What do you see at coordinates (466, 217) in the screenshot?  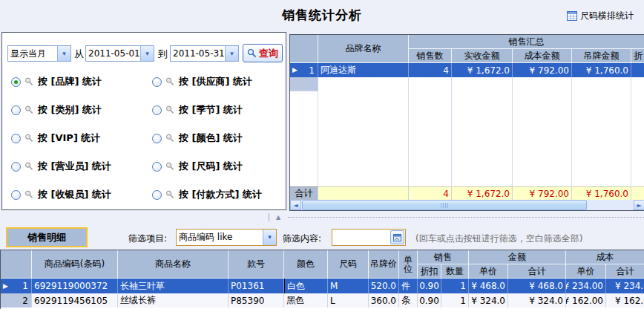 I see `splitter-divider` at bounding box center [466, 217].